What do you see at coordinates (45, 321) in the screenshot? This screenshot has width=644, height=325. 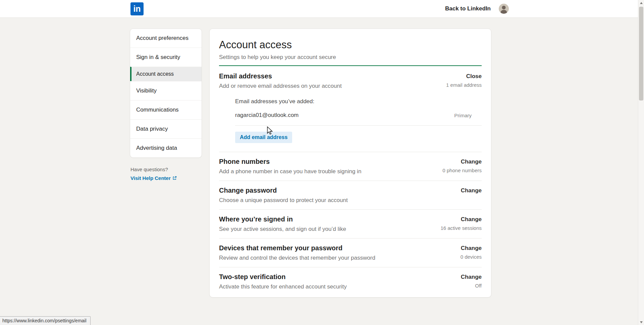 I see `browser-status-bar: https://www.linkedin.com/psettings/email` at bounding box center [45, 321].